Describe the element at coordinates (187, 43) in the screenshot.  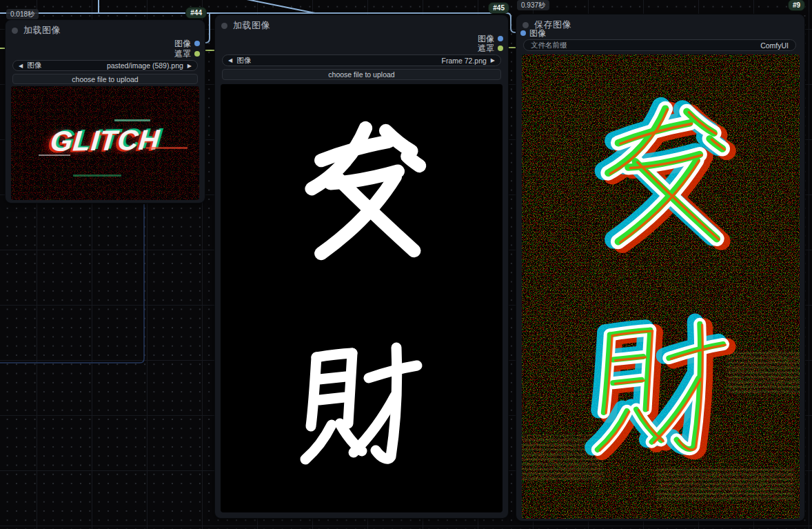
I see `output-slot-image: 图像` at that location.